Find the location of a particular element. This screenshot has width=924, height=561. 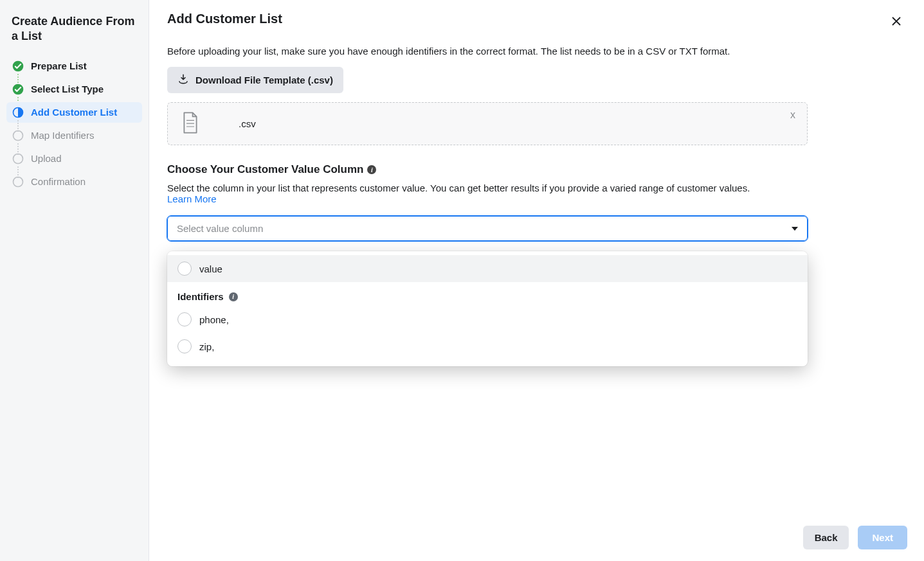

uploaded-file-name: .csv is located at coordinates (247, 123).